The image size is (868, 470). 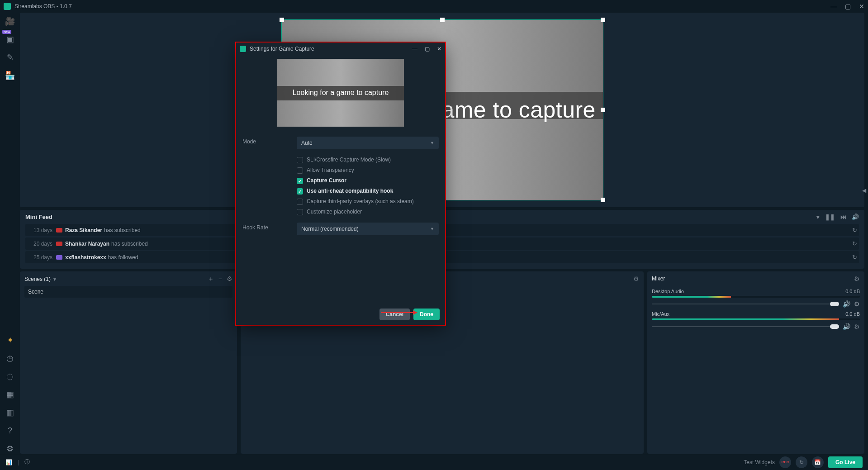 I want to click on checkbox-option: Capture third-party overlays (such as st…, so click(x=368, y=202).